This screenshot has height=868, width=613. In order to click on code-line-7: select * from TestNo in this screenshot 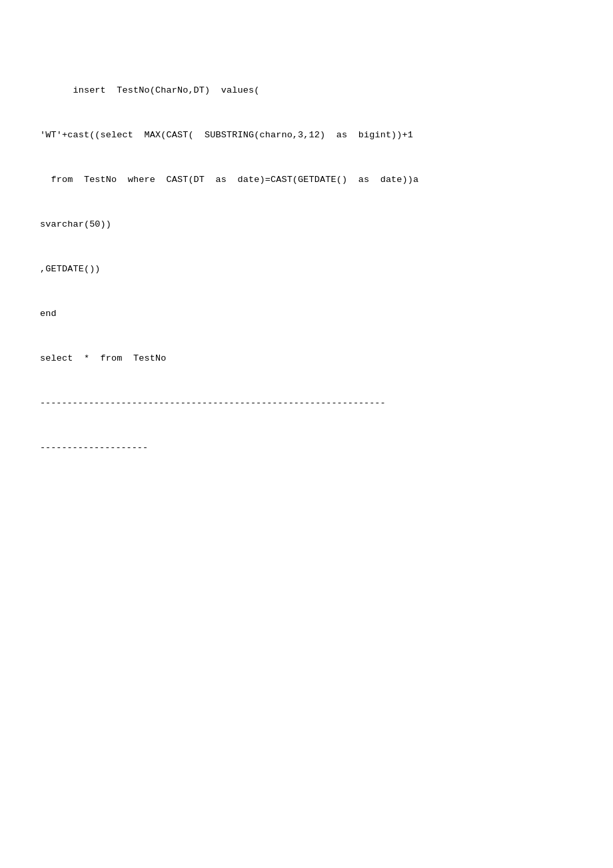, I will do `click(306, 359)`.